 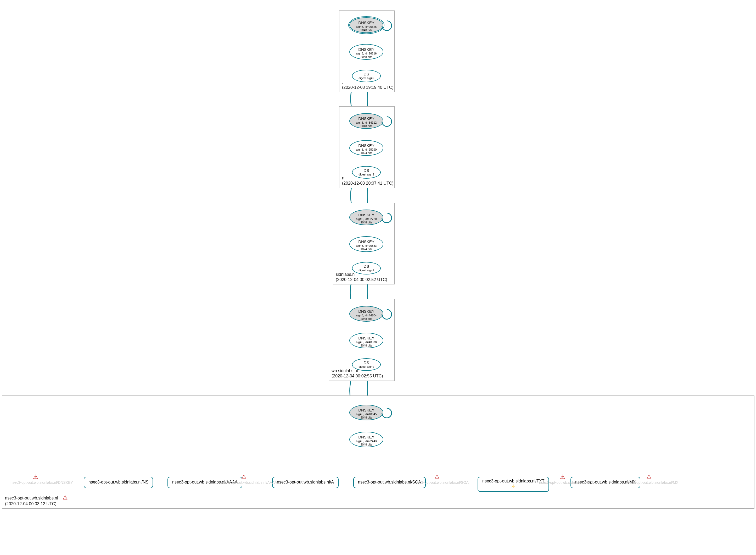 What do you see at coordinates (368, 87) in the screenshot?
I see `zone-timestamp: (2020-12-03 19:19:40 UTC)` at bounding box center [368, 87].